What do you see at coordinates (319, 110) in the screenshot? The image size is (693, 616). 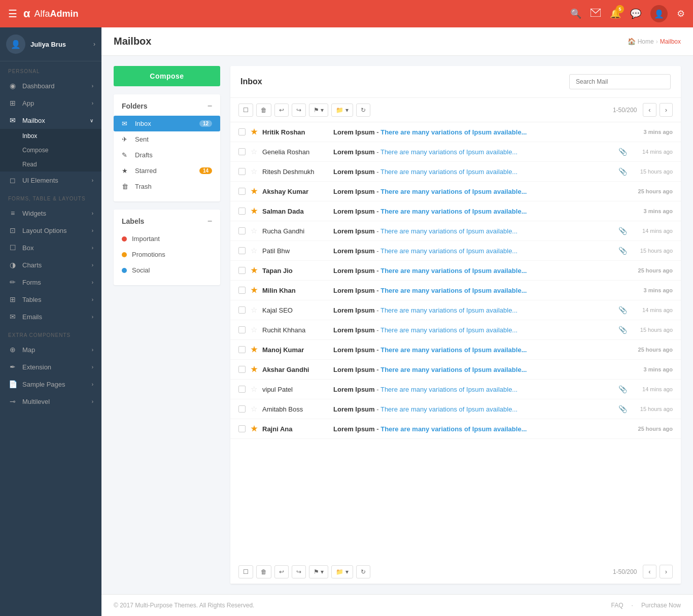 I see `flag-button: ⚑ ▾` at bounding box center [319, 110].